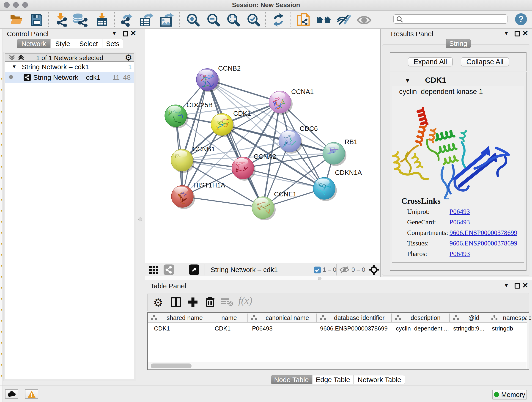 The height and width of the screenshot is (402, 532). Describe the element at coordinates (351, 142) in the screenshot. I see `svg-text: RB1` at that location.